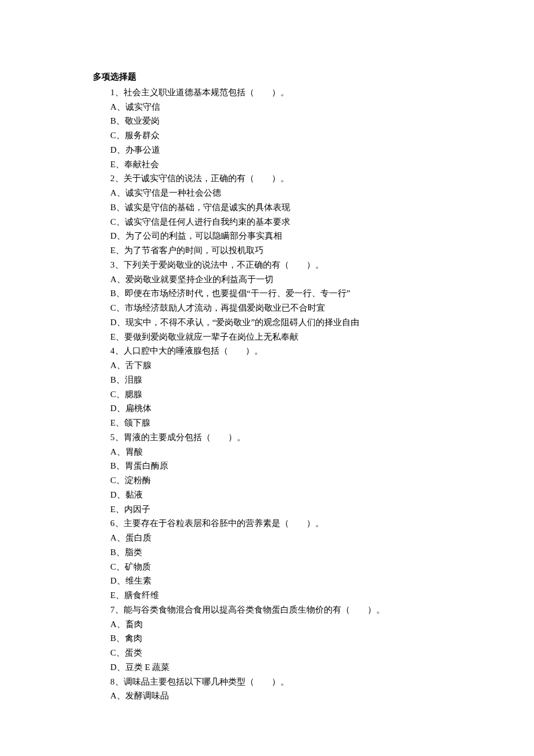 This screenshot has width=534, height=756. I want to click on question-option: B、敬业爱岗, so click(276, 121).